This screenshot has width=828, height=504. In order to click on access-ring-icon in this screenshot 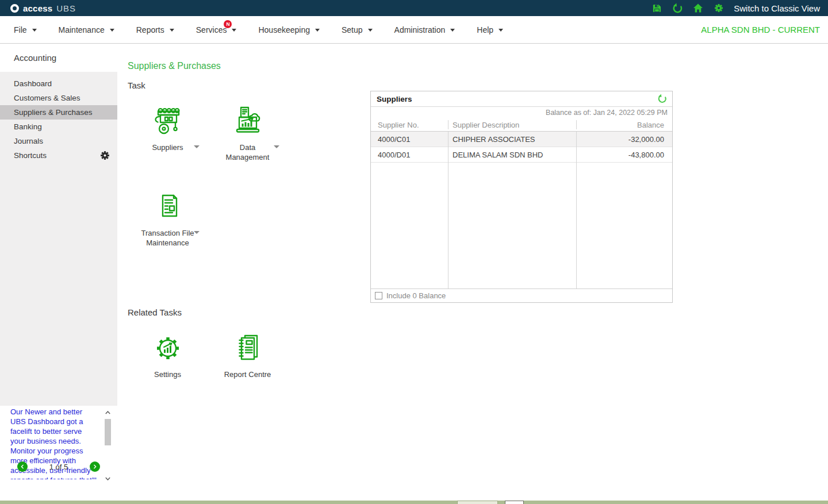, I will do `click(15, 8)`.